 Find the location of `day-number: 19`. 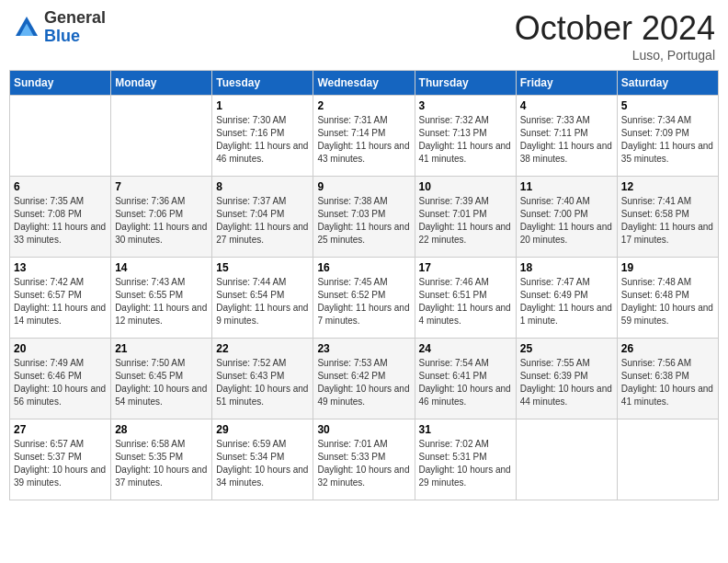

day-number: 19 is located at coordinates (667, 268).